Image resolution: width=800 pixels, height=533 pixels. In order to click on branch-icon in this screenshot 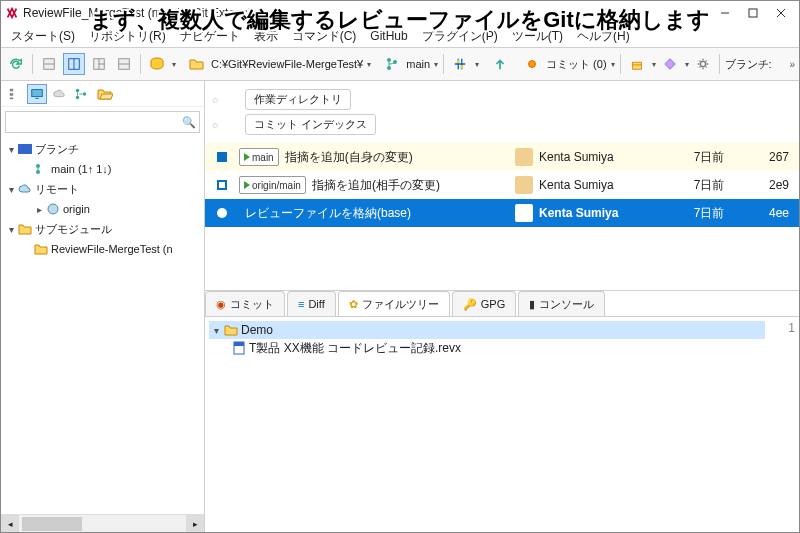, I will do `click(392, 64)`.